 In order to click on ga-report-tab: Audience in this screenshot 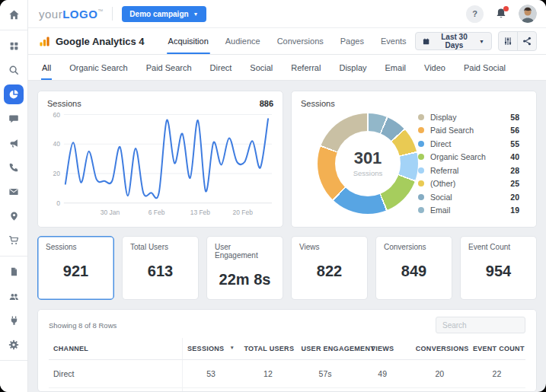, I will do `click(243, 41)`.